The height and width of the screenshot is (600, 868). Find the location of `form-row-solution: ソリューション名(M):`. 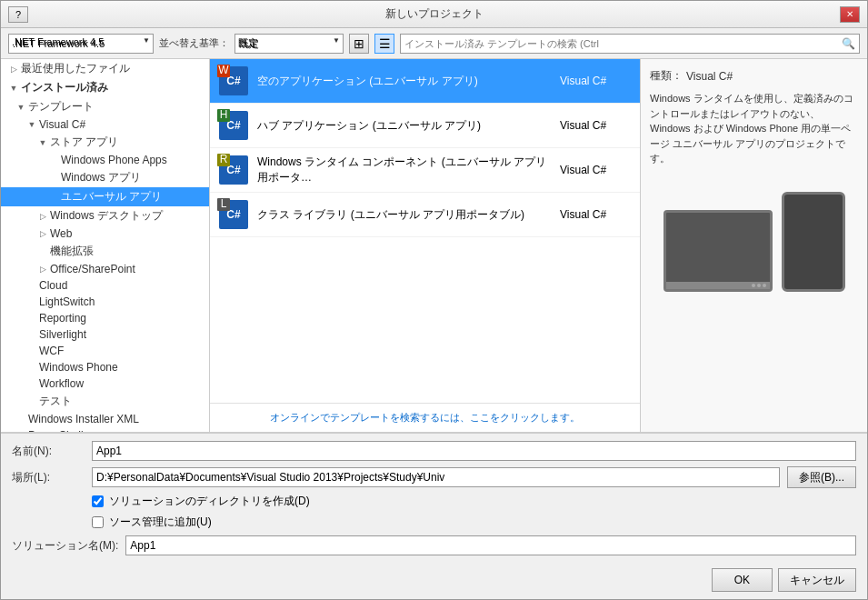

form-row-solution: ソリューション名(M): is located at coordinates (434, 545).